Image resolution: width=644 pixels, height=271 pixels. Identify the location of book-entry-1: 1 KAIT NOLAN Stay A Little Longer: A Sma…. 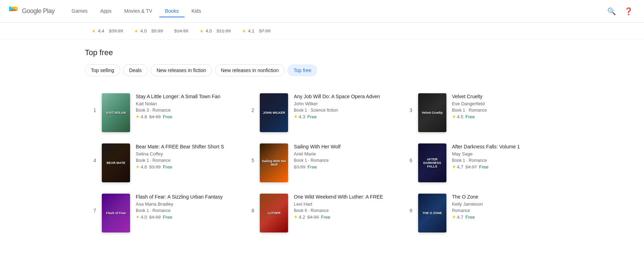
(164, 113).